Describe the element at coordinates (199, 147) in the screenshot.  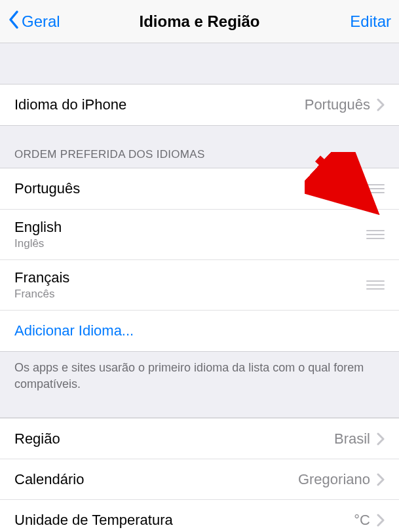
I see `preferred-languages-header: ORDEM PREFERIDA DOS IDIOMAS` at that location.